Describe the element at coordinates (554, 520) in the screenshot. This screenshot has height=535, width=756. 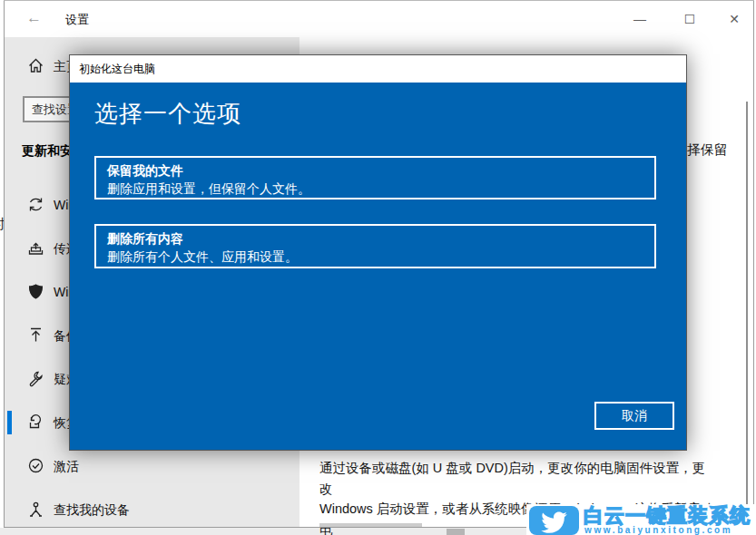
I see `twitter-bird-icon` at that location.